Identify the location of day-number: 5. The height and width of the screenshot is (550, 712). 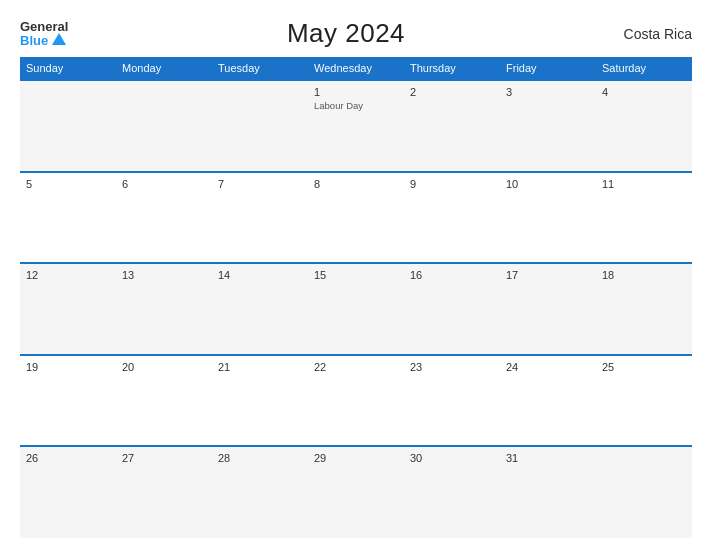
(68, 184).